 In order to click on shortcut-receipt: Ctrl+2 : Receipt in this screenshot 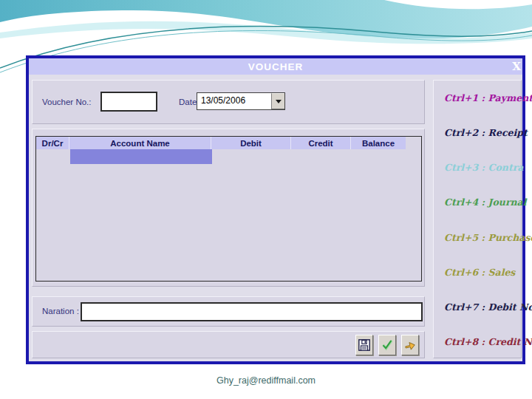, I will do `click(481, 133)`.